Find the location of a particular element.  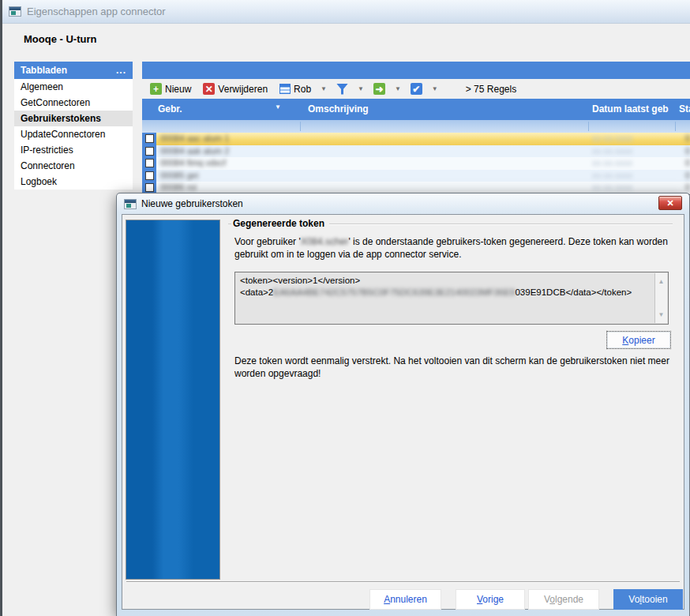

previous-button: Vorige is located at coordinates (490, 599).